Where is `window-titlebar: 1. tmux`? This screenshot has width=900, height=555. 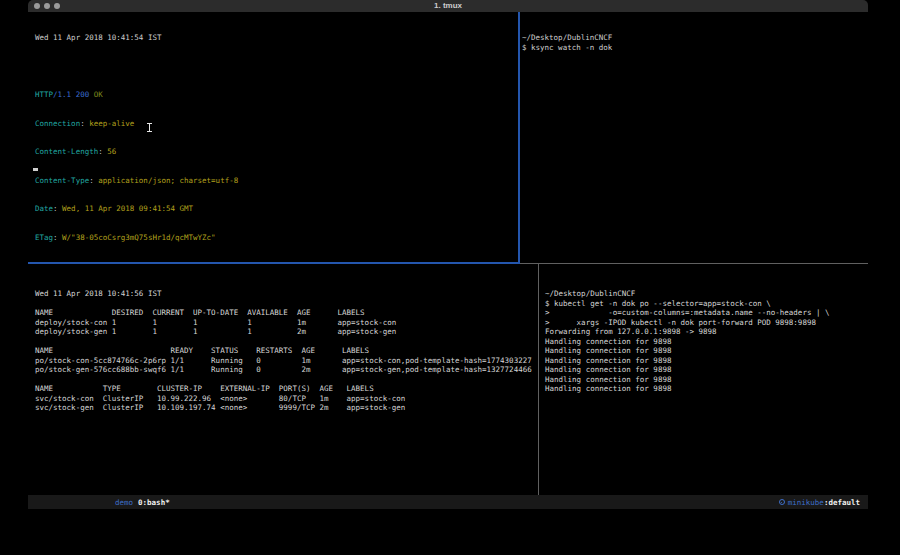
window-titlebar: 1. tmux is located at coordinates (448, 6).